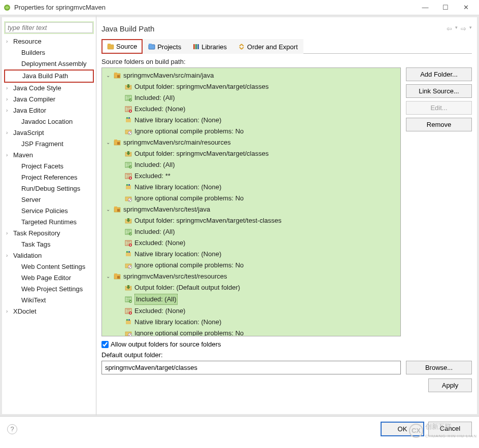 The image size is (479, 448). I want to click on sidebar-item-jsp-fragment: JSP Fragment, so click(49, 144).